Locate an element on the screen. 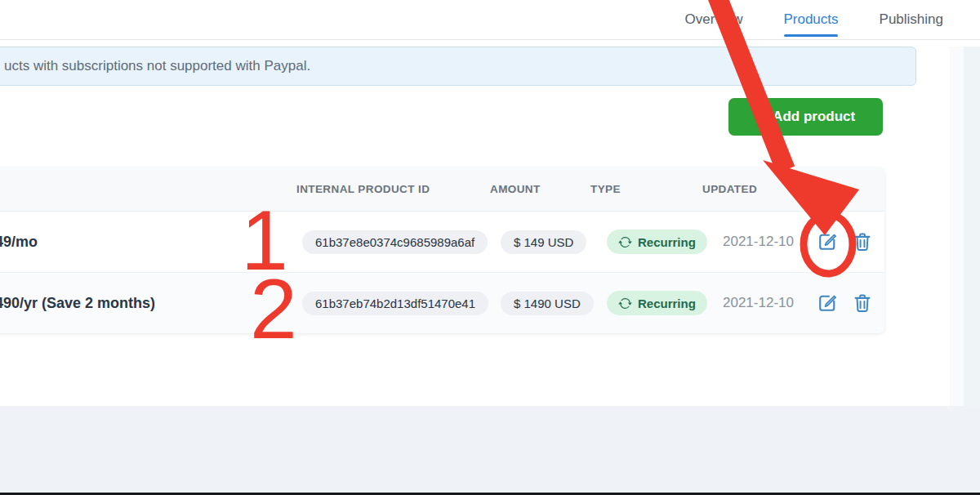  top-navigation: Overview Products Publishing is located at coordinates (490, 20).